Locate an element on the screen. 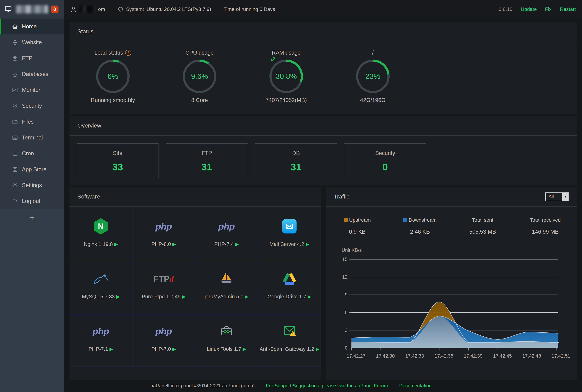 This screenshot has width=582, height=392. sidebar-item-ftp: FTP is located at coordinates (32, 58).